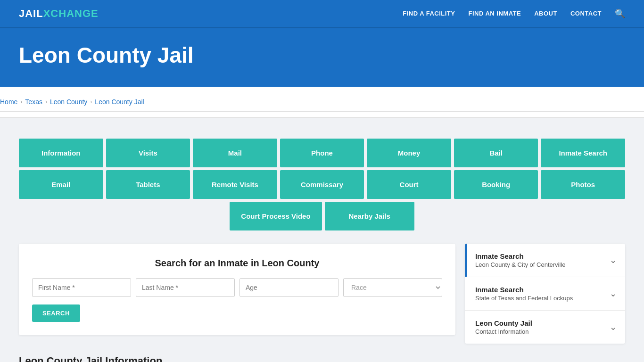 Image resolution: width=644 pixels, height=362 pixels. Describe the element at coordinates (322, 185) in the screenshot. I see `btn-commissary: Commissary` at that location.